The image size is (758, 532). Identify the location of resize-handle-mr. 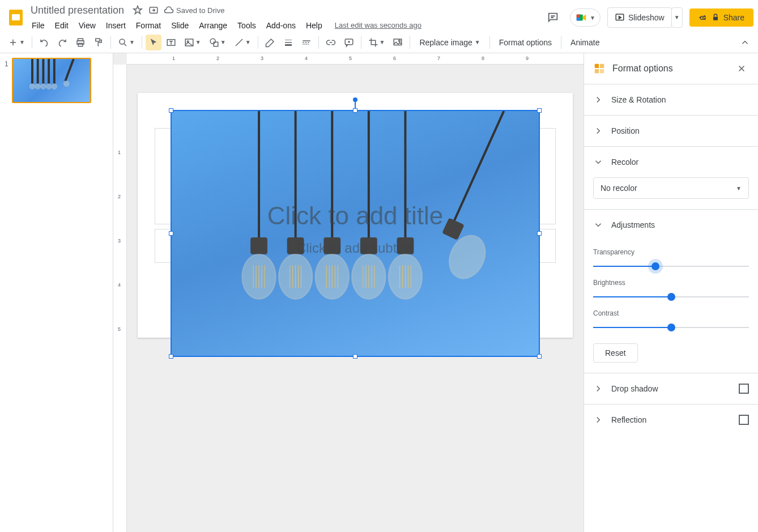
(539, 233).